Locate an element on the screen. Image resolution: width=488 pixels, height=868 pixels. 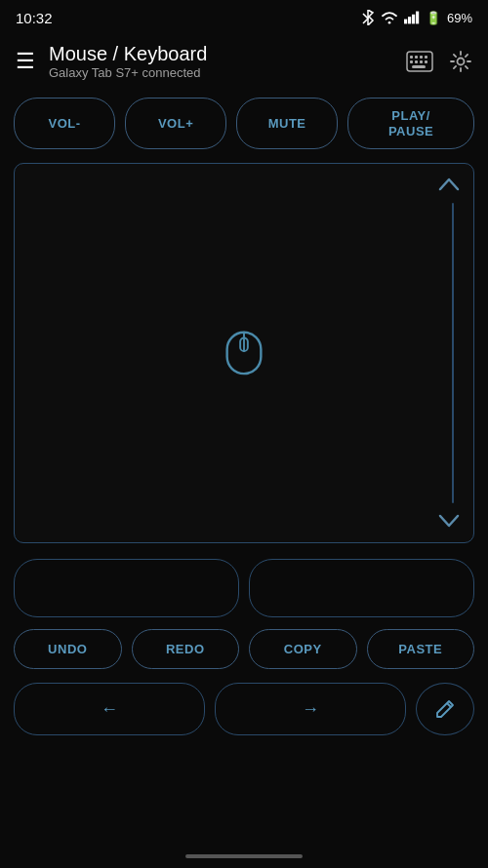
scrollbar is located at coordinates (453, 353).